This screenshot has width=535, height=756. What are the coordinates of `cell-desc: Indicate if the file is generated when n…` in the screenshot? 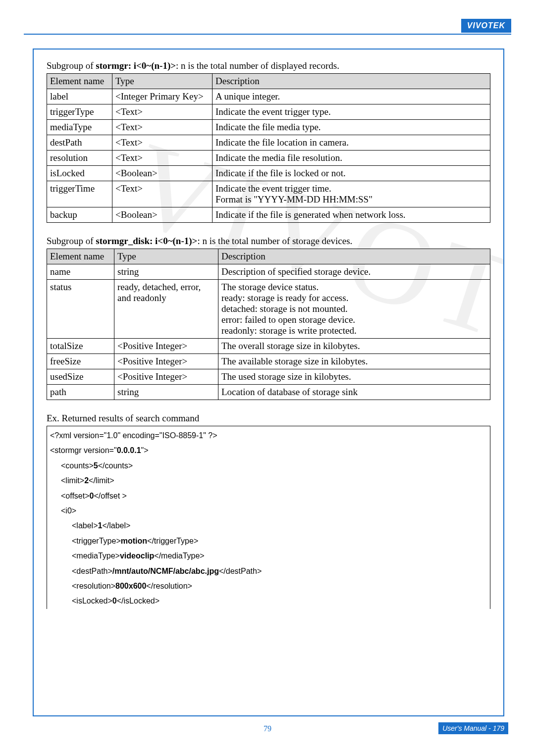 It's located at (352, 215).